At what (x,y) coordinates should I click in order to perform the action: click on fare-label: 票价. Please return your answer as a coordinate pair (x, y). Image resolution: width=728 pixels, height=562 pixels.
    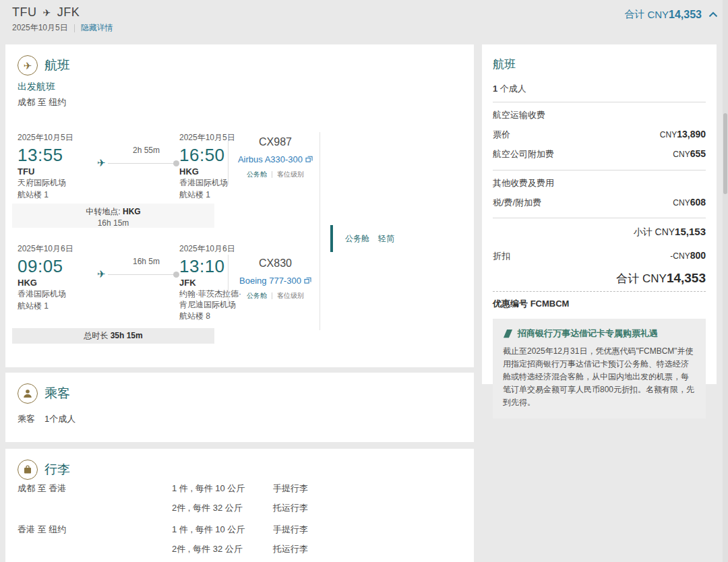
    Looking at the image, I should click on (502, 135).